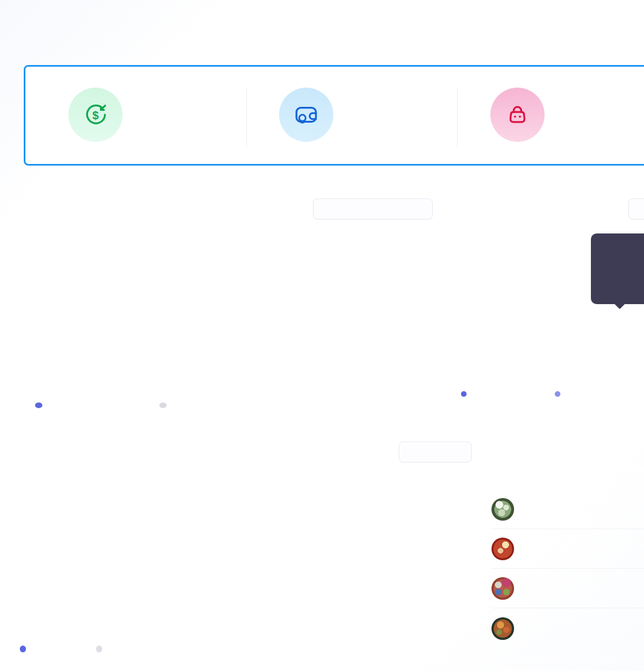 The height and width of the screenshot is (671, 644). What do you see at coordinates (617, 269) in the screenshot?
I see `donut-tooltip` at bounding box center [617, 269].